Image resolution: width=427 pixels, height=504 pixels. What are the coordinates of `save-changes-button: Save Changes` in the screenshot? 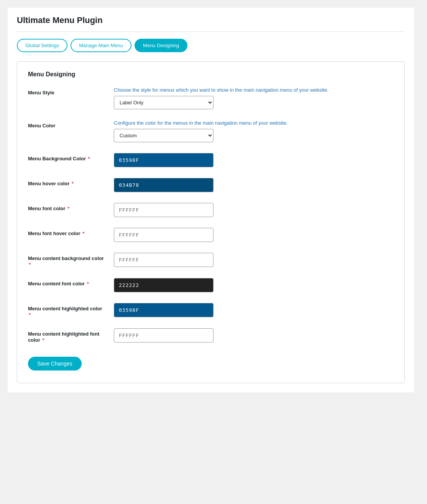 It's located at (55, 364).